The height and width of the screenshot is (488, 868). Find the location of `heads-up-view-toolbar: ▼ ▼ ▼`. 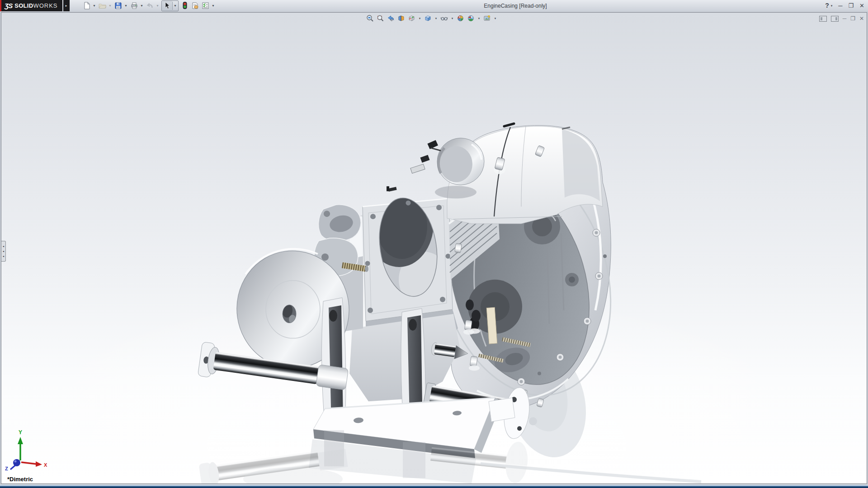

heads-up-view-toolbar: ▼ ▼ ▼ is located at coordinates (431, 18).